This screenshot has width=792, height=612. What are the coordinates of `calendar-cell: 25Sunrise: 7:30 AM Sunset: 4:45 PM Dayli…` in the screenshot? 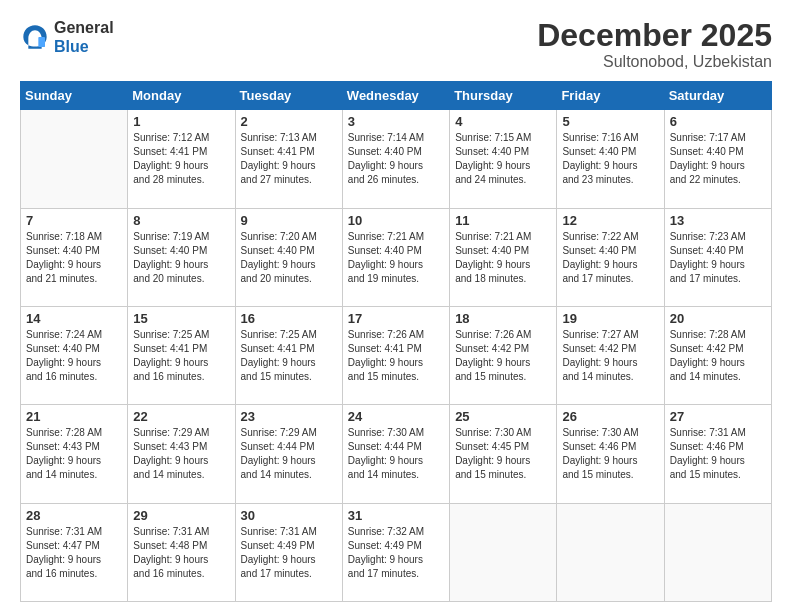 It's located at (504, 454).